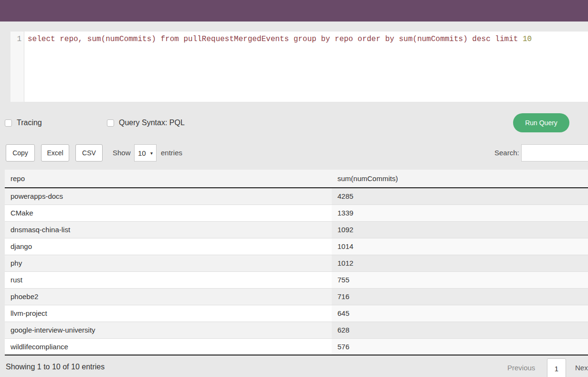 The width and height of the screenshot is (588, 377). What do you see at coordinates (521, 368) in the screenshot?
I see `pagination-previous: Previous` at bounding box center [521, 368].